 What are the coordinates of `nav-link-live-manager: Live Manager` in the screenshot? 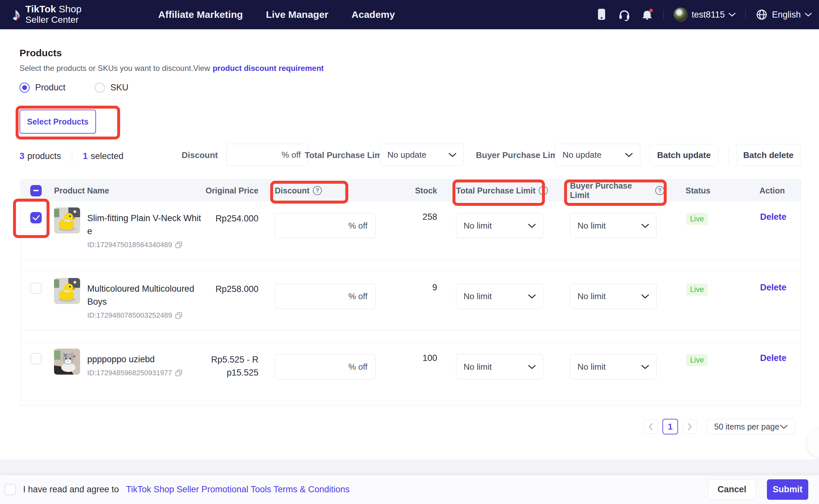 It's located at (297, 15).